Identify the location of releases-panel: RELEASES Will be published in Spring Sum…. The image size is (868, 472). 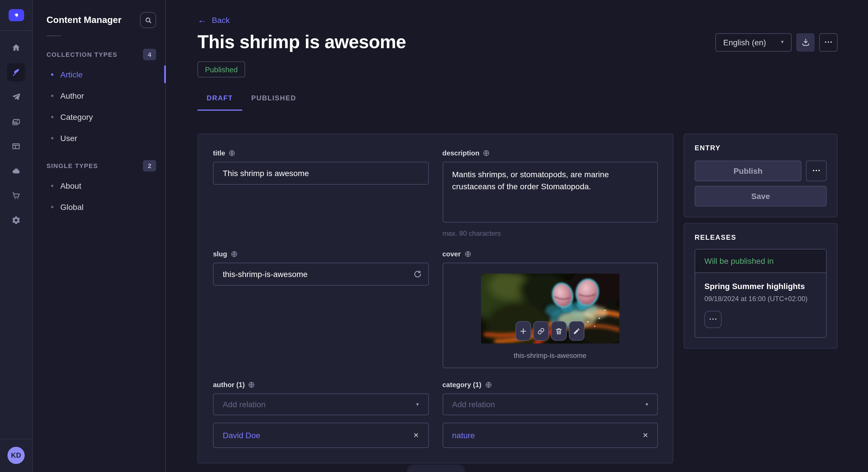
(761, 286).